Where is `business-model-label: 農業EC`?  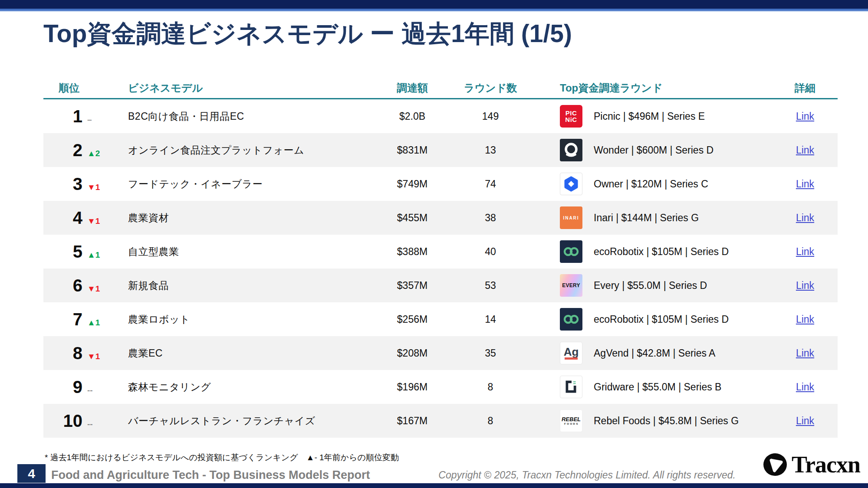 business-model-label: 農業EC is located at coordinates (254, 353).